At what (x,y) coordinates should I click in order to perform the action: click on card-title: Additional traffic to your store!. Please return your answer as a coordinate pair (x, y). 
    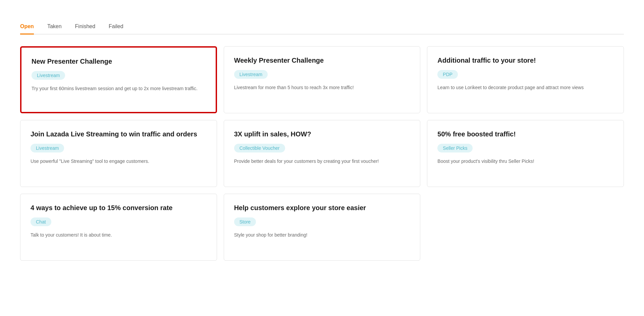
    Looking at the image, I should click on (525, 60).